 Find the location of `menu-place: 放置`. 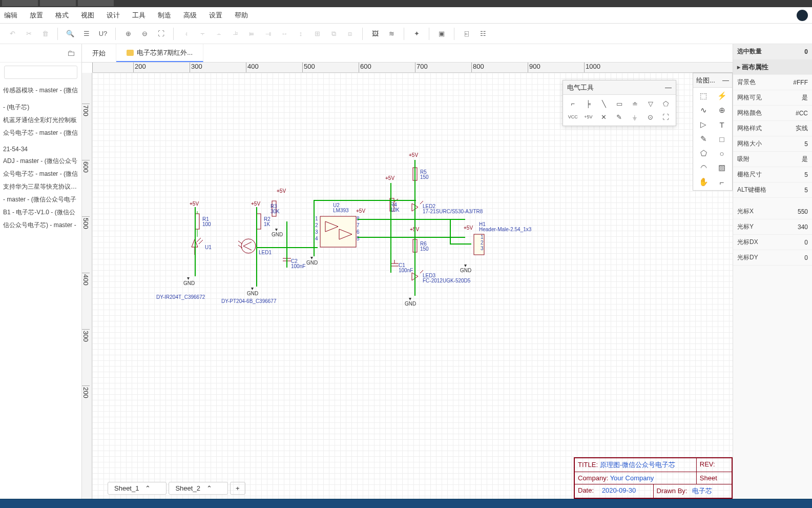

menu-place: 放置 is located at coordinates (36, 15).